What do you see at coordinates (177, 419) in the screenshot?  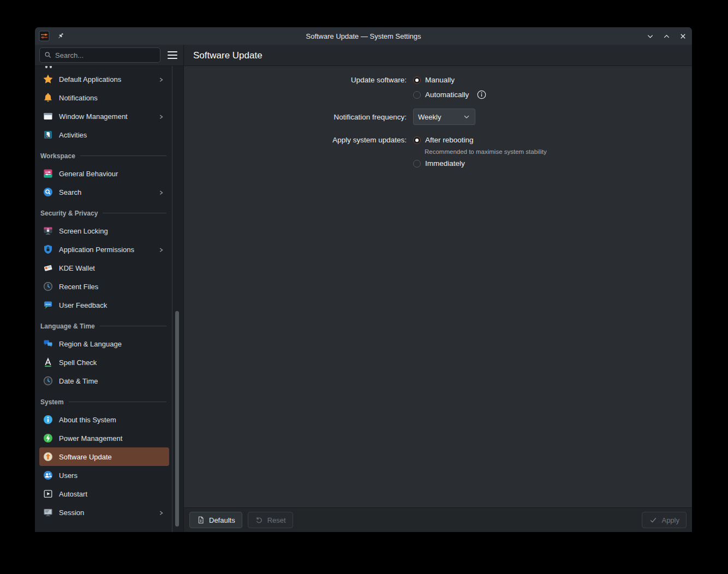 I see `sidebar-scrollbar` at bounding box center [177, 419].